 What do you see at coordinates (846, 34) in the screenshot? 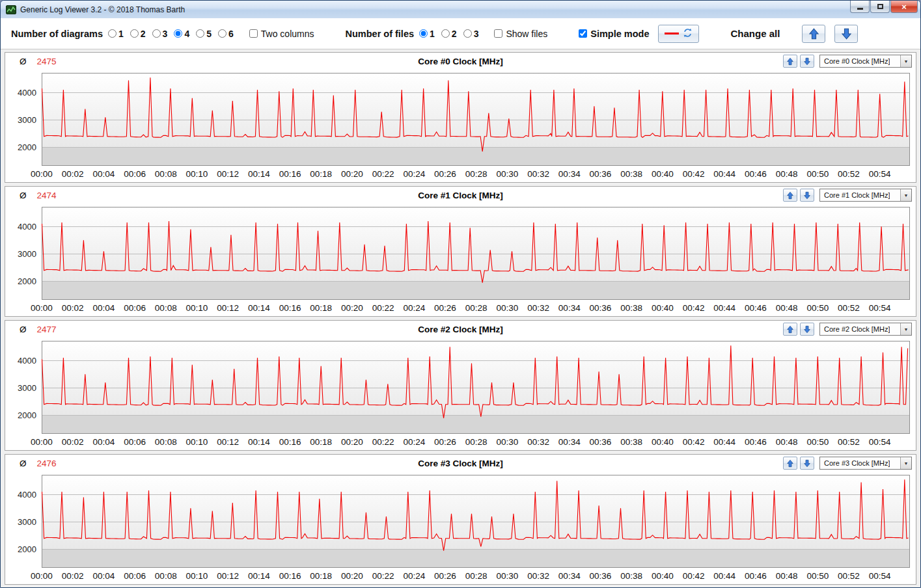
I see `change-all-down-button` at bounding box center [846, 34].